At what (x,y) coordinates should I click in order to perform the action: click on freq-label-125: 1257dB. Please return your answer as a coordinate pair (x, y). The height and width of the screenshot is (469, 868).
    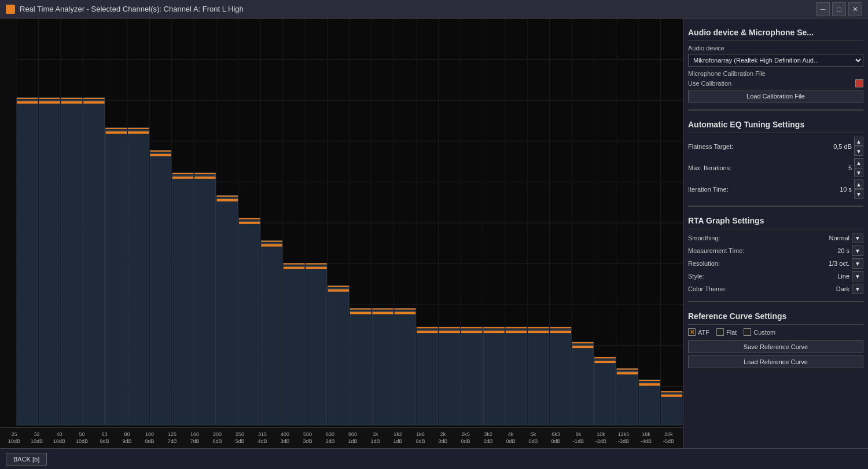
    Looking at the image, I should click on (172, 438).